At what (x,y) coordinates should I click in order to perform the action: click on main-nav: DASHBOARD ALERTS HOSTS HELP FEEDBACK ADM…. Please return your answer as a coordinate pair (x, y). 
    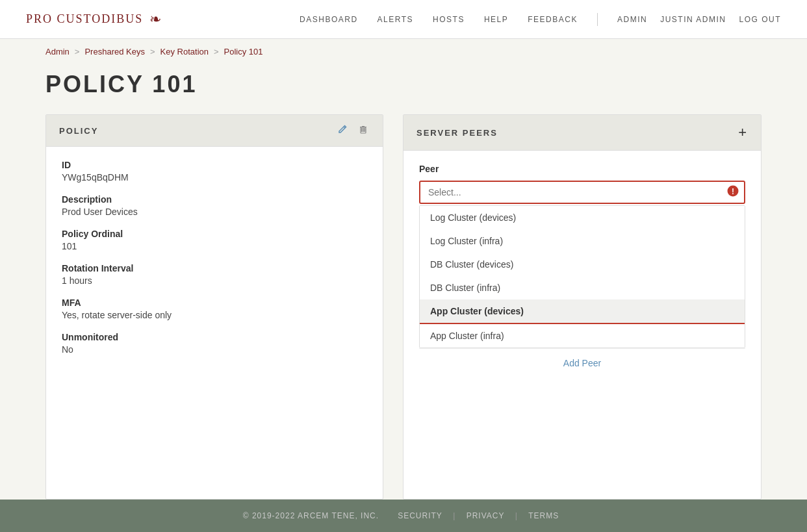
    Looking at the image, I should click on (541, 19).